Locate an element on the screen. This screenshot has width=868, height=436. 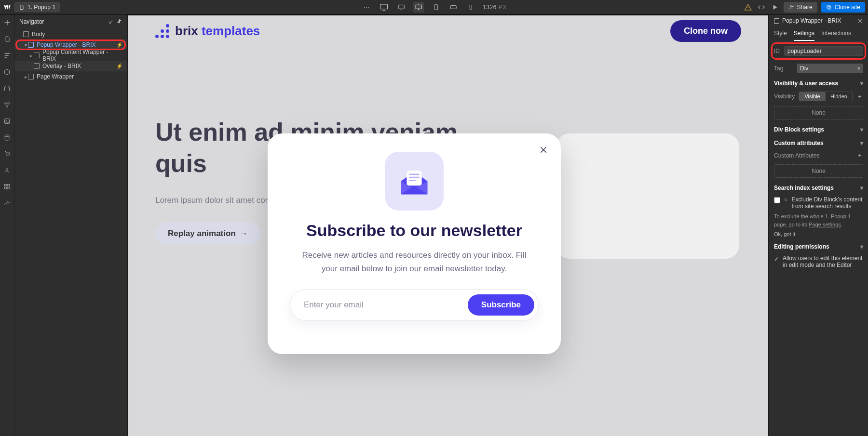
section-visibility: Visibility & user access ▾ is located at coordinates (819, 83).